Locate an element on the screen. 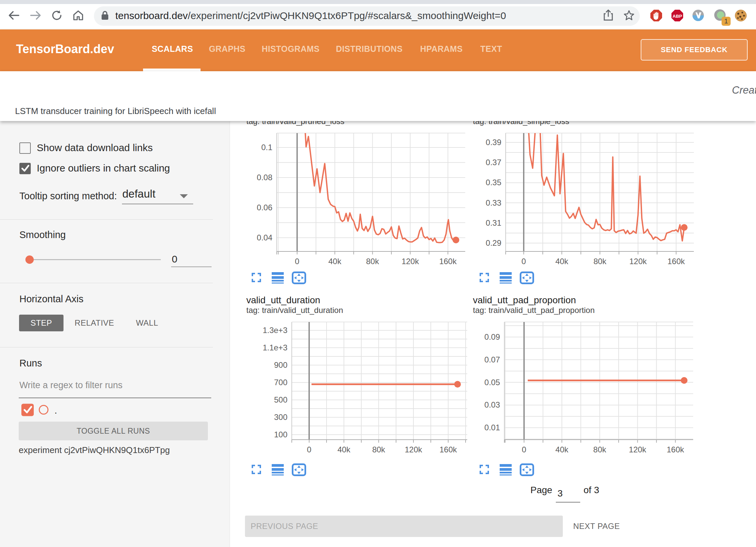 This screenshot has width=756, height=547. svg-text: 0.35 is located at coordinates (493, 183).